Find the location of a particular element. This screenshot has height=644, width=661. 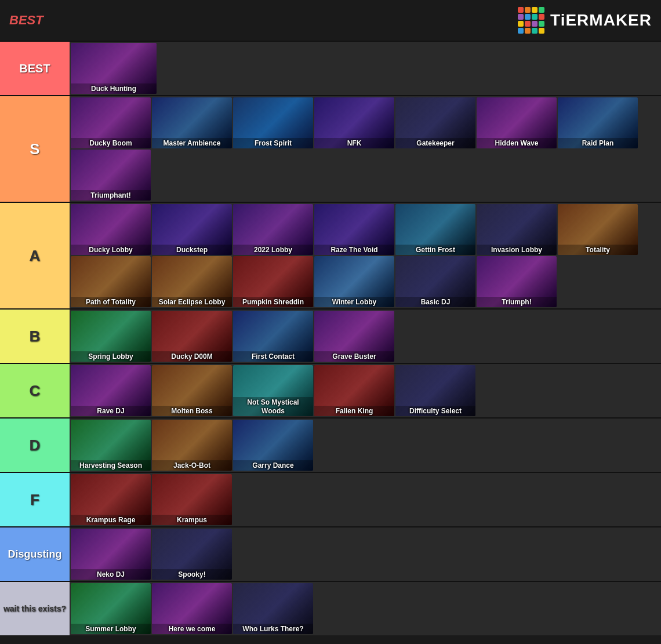

list-item: Gatekeeper is located at coordinates (435, 123).